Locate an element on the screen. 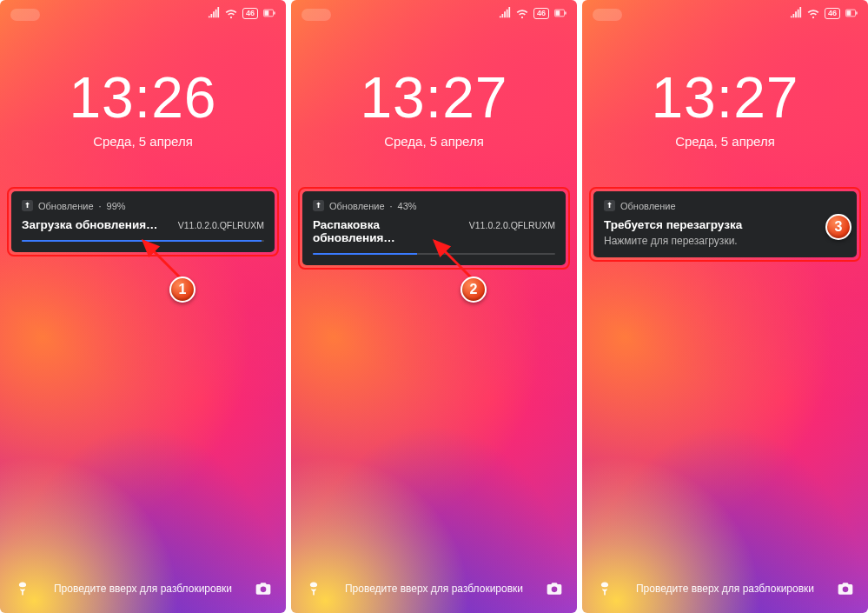  update-notification: Обновление Требуется перезагрузка Нажмит… is located at coordinates (725, 224).